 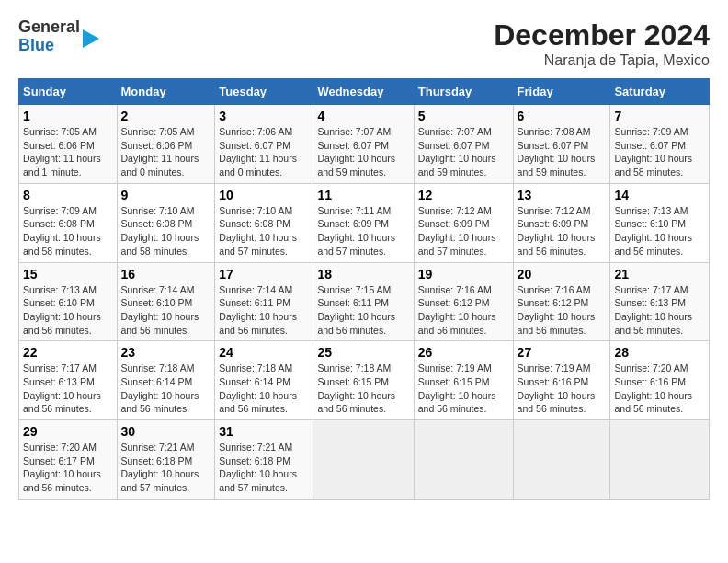 I want to click on day-number: 17, so click(x=264, y=274).